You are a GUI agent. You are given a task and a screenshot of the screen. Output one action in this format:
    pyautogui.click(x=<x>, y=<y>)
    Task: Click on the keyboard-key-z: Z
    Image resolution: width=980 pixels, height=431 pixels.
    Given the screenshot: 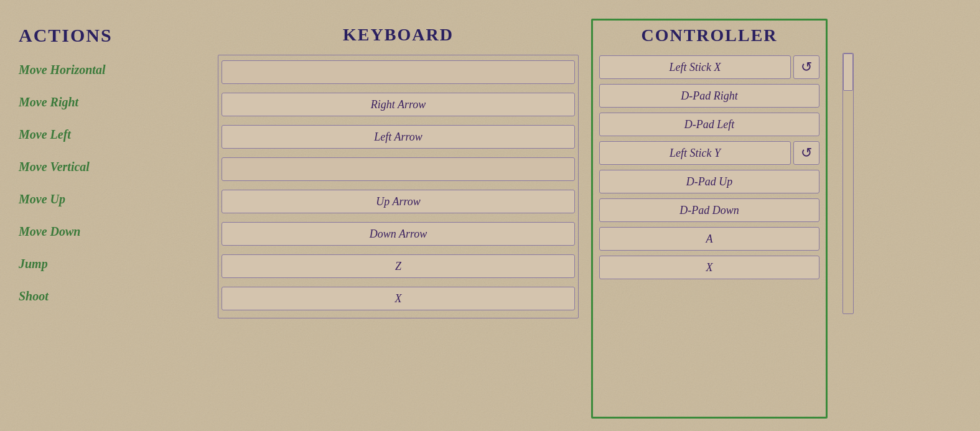 What is the action you would take?
    pyautogui.click(x=398, y=266)
    